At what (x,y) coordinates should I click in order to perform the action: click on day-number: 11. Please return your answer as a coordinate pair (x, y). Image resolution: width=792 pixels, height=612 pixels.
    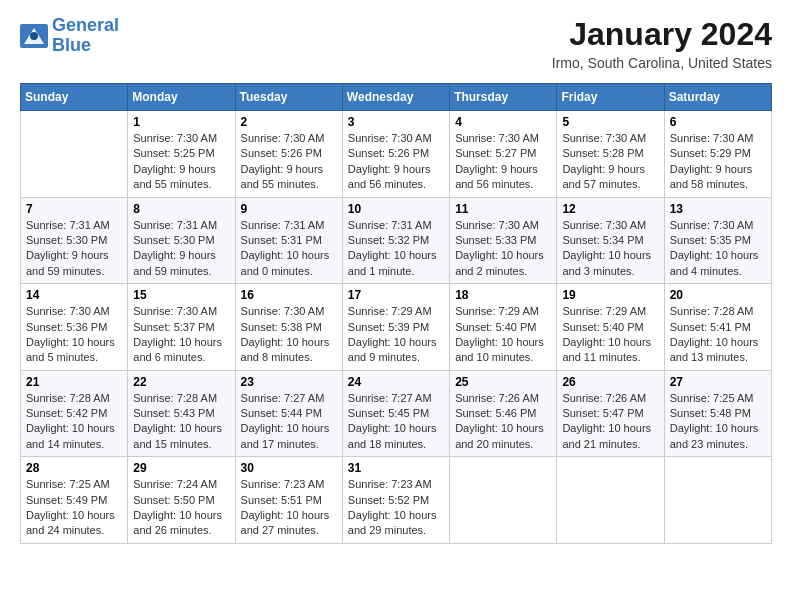
    Looking at the image, I should click on (503, 209).